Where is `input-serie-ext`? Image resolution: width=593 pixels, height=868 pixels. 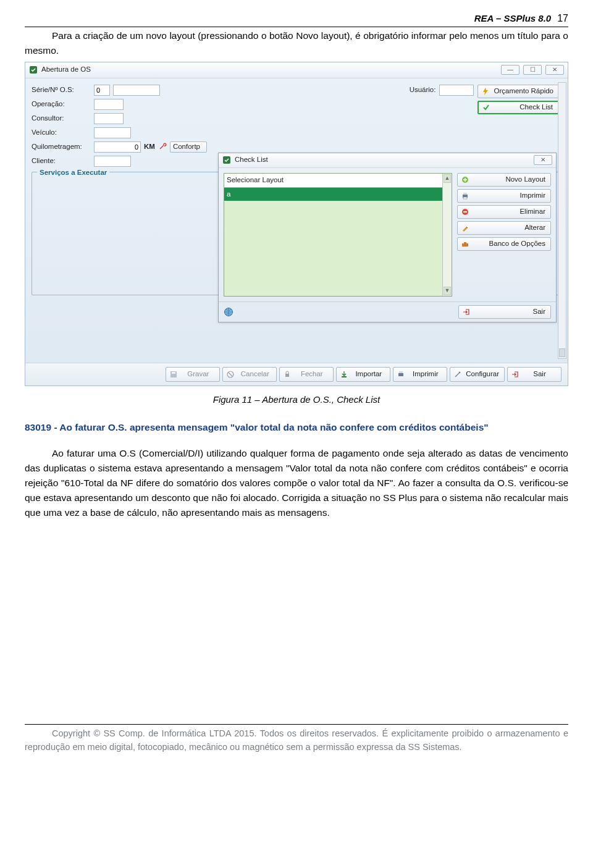 input-serie-ext is located at coordinates (137, 90).